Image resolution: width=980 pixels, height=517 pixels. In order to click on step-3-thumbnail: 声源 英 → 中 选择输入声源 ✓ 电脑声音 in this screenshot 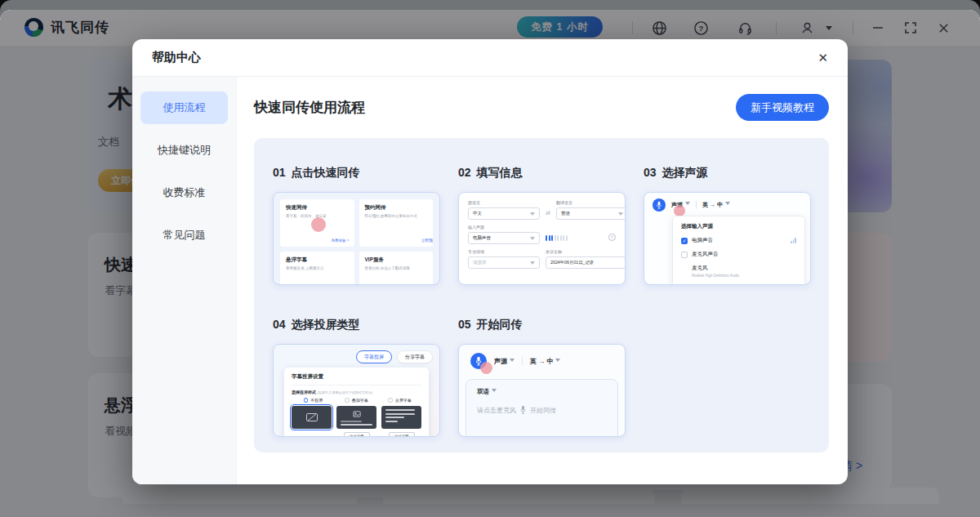, I will do `click(727, 238)`.